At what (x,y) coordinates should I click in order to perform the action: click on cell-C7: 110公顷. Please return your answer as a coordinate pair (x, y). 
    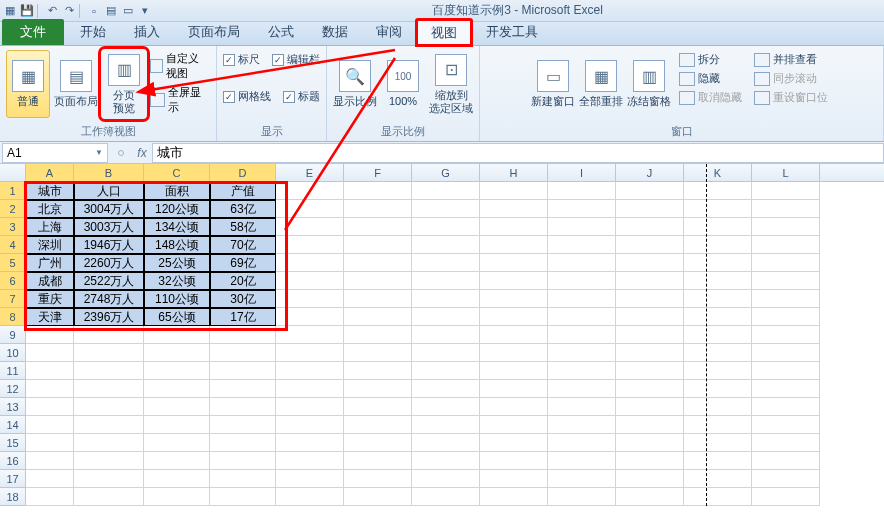
    Looking at the image, I should click on (177, 299).